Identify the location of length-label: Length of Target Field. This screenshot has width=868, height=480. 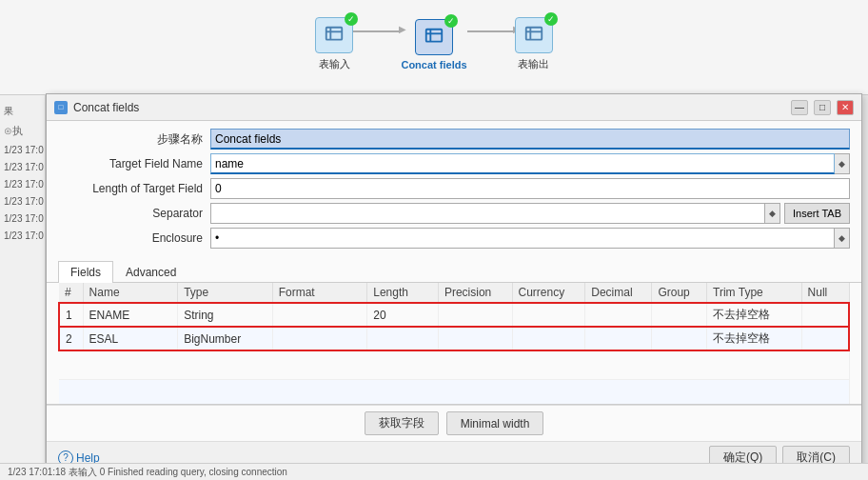
(134, 189).